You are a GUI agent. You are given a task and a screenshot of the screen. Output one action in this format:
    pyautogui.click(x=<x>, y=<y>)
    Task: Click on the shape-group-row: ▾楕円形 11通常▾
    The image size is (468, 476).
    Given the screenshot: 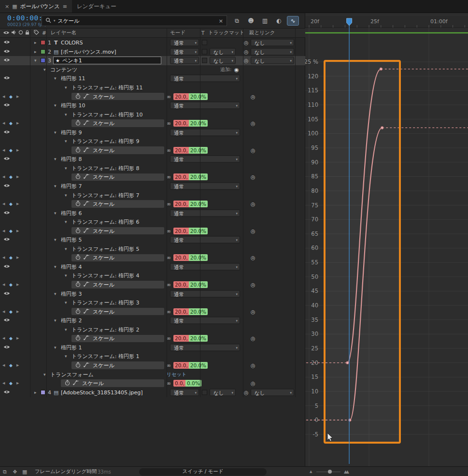 What is the action you would take?
    pyautogui.click(x=153, y=78)
    